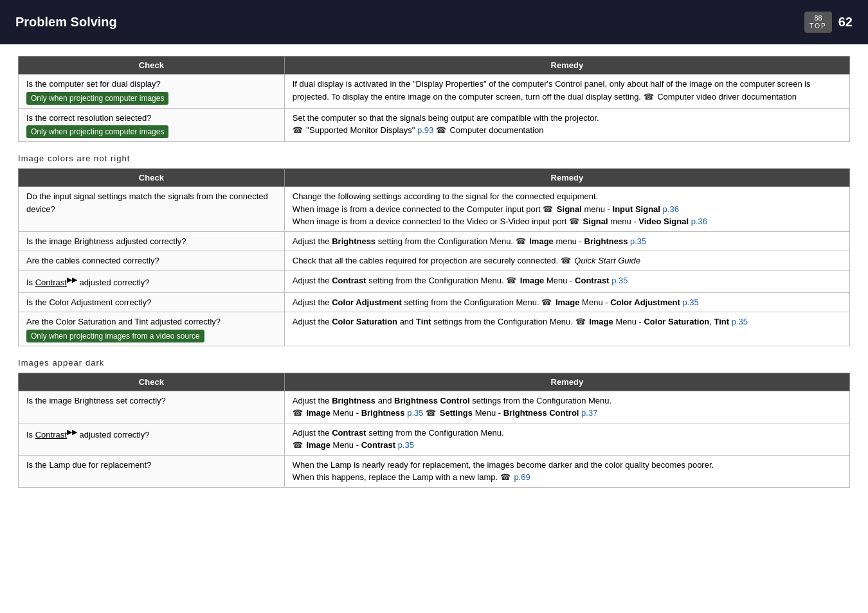 This screenshot has height=613, width=868. I want to click on table3-row1-check: Is the image Brightness set correctly?, so click(152, 407).